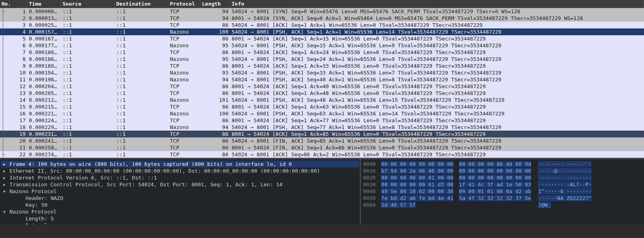 The image size is (644, 238). What do you see at coordinates (44, 11) in the screenshot?
I see `cell-time: 0.000000…` at bounding box center [44, 11].